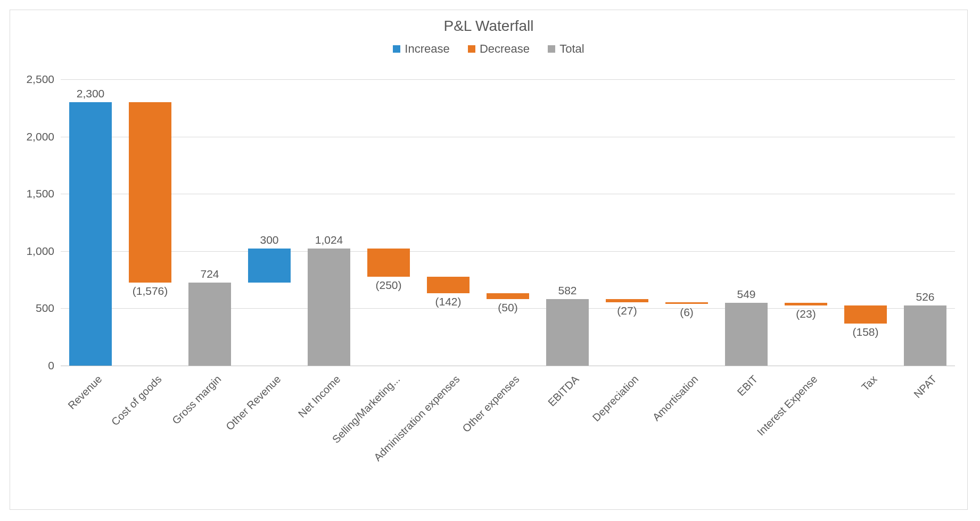 This screenshot has height=521, width=980. I want to click on y-axis-tick-label: 500, so click(45, 308).